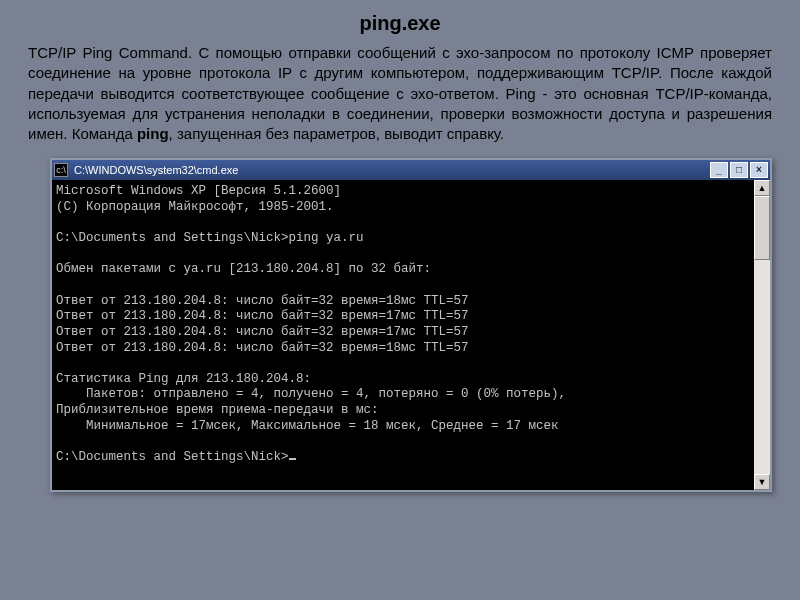  What do you see at coordinates (153, 134) in the screenshot?
I see `description-bold: ping` at bounding box center [153, 134].